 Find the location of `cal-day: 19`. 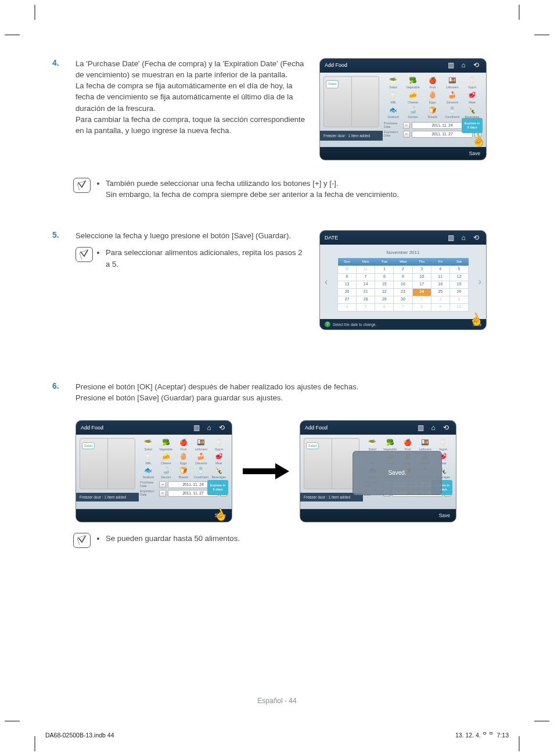

cal-day: 19 is located at coordinates (459, 285).